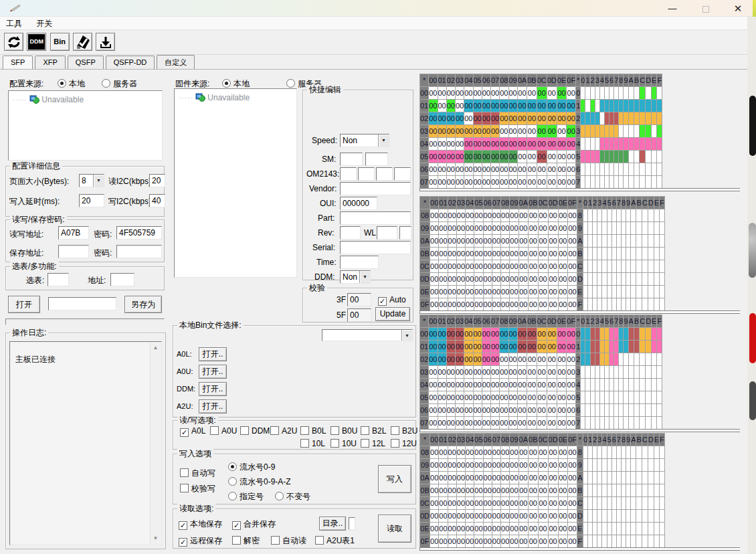 The image size is (756, 554). I want to click on hex-hscroll, so click(579, 431).